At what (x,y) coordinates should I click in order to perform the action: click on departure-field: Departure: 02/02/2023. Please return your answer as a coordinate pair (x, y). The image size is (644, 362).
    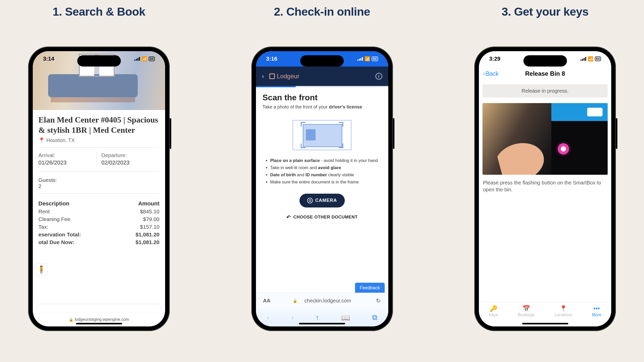
    Looking at the image, I should click on (128, 159).